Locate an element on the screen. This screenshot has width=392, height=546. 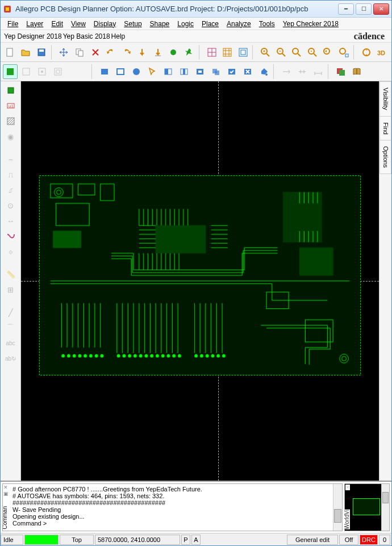
lt-snap-icon: ⊞ is located at coordinates (11, 289).